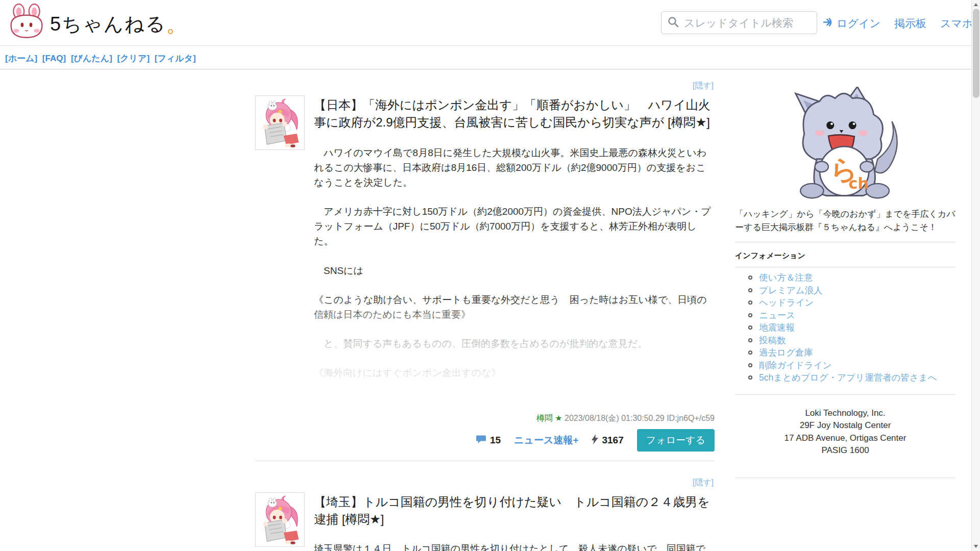  I want to click on follow-button: フォローする, so click(676, 440).